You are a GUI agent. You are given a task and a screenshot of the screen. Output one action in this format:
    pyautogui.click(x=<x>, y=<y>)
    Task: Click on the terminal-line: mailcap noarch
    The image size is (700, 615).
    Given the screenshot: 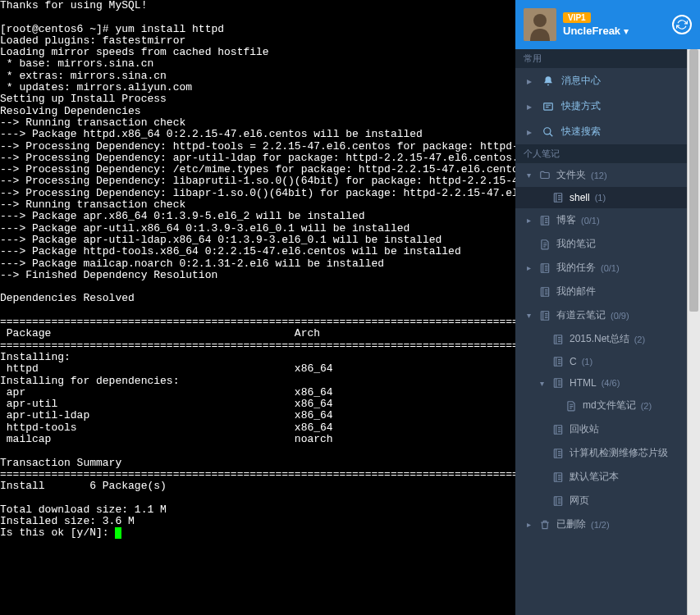 What is the action you would take?
    pyautogui.click(x=258, y=440)
    